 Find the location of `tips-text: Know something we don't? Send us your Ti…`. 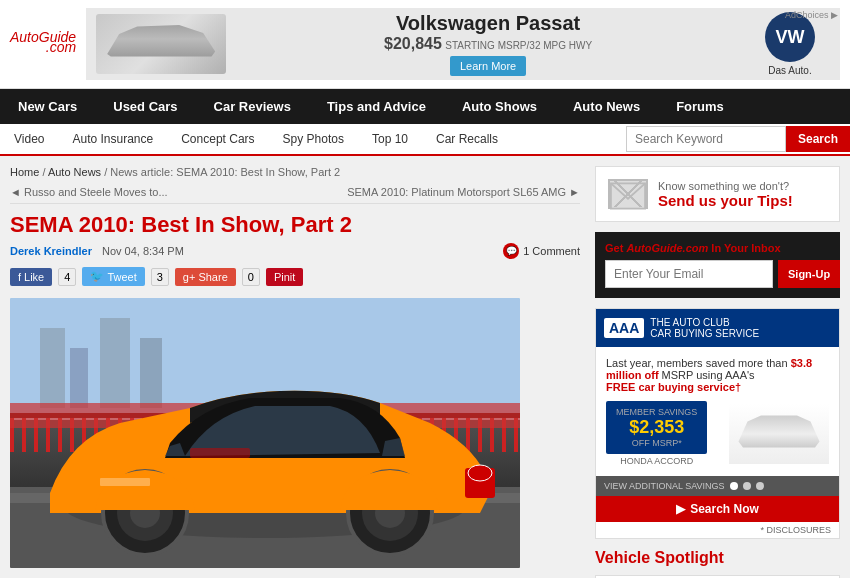

tips-text: Know something we don't? Send us your Ti… is located at coordinates (742, 194).